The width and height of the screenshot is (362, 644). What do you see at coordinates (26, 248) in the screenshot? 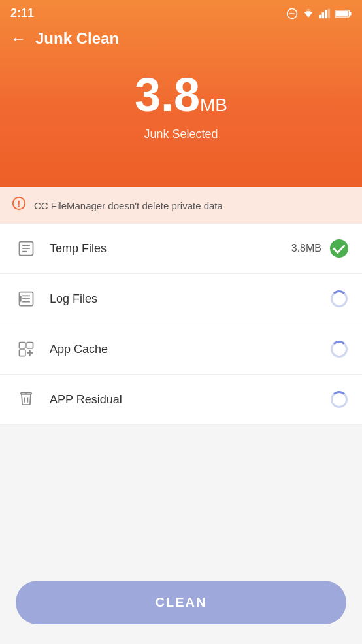
I see `temp-files-icon` at bounding box center [26, 248].